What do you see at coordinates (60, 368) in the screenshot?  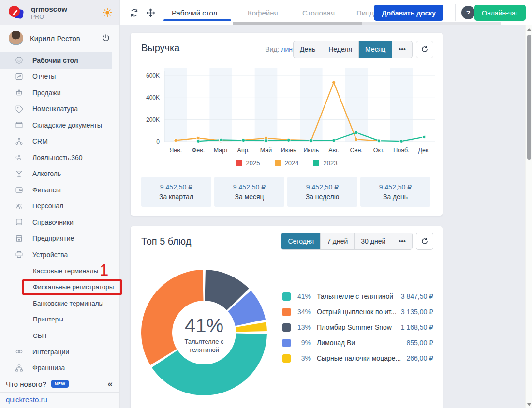 I see `sidebar-item-franchise: Франшиза` at bounding box center [60, 368].